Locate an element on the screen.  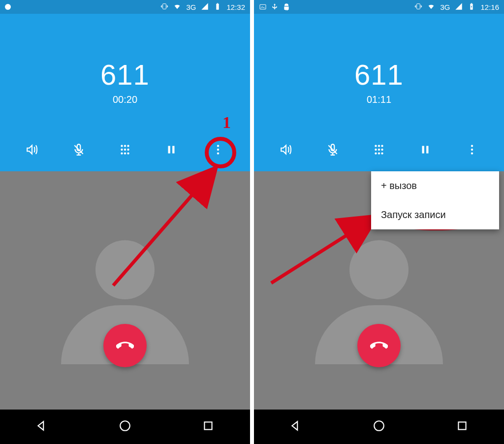
annotation-label-1: 1 is located at coordinates (226, 123).